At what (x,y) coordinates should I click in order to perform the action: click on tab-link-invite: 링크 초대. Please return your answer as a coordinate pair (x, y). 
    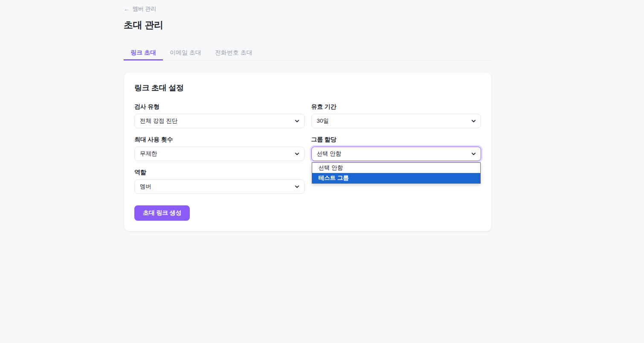
    Looking at the image, I should click on (143, 53).